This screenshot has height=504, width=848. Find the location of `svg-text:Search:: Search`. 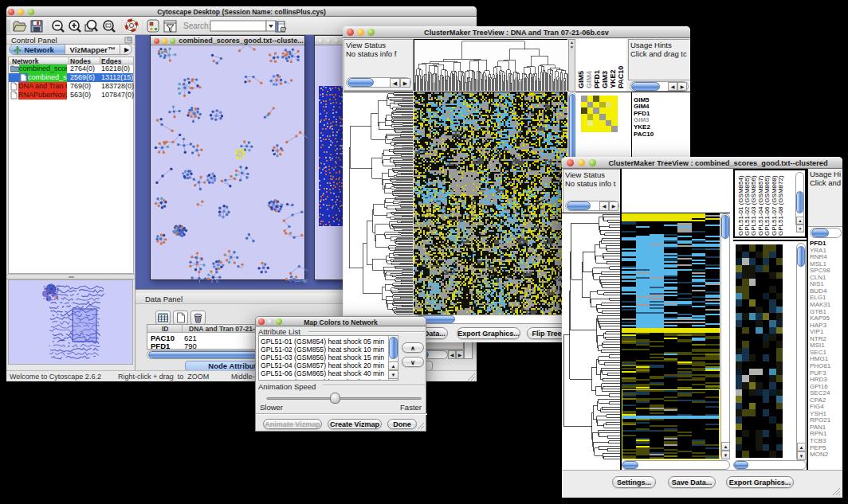

svg-text:Search:: Search is located at coordinates (197, 25).